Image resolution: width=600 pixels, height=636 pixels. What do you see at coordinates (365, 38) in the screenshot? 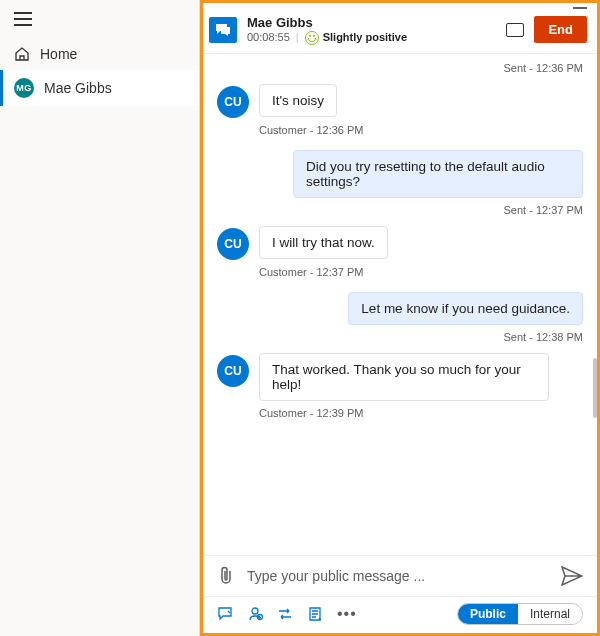
I see `sentiment-label: Slightly positive` at bounding box center [365, 38].